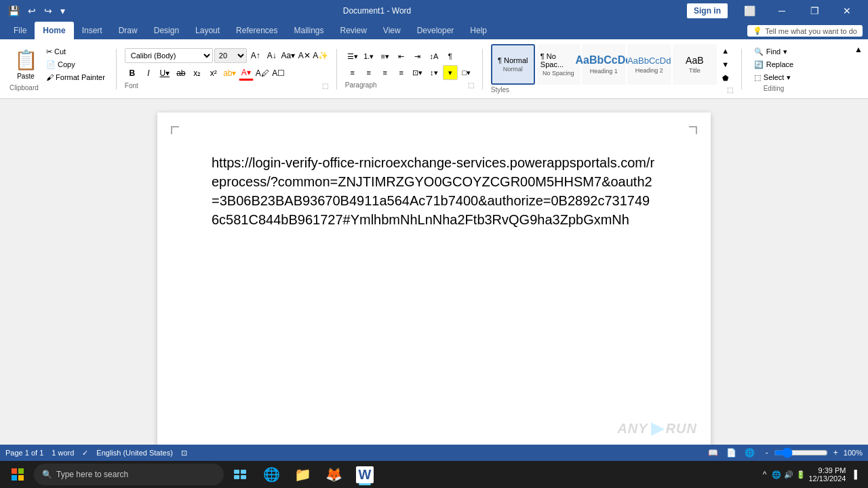 The image size is (868, 488). I want to click on battery-icon: 🔋, so click(801, 474).